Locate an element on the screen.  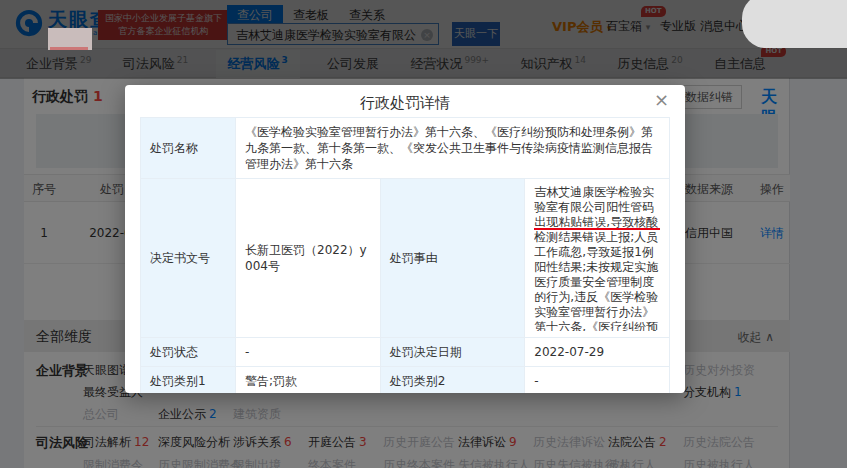
close-icon: × is located at coordinates (662, 100).